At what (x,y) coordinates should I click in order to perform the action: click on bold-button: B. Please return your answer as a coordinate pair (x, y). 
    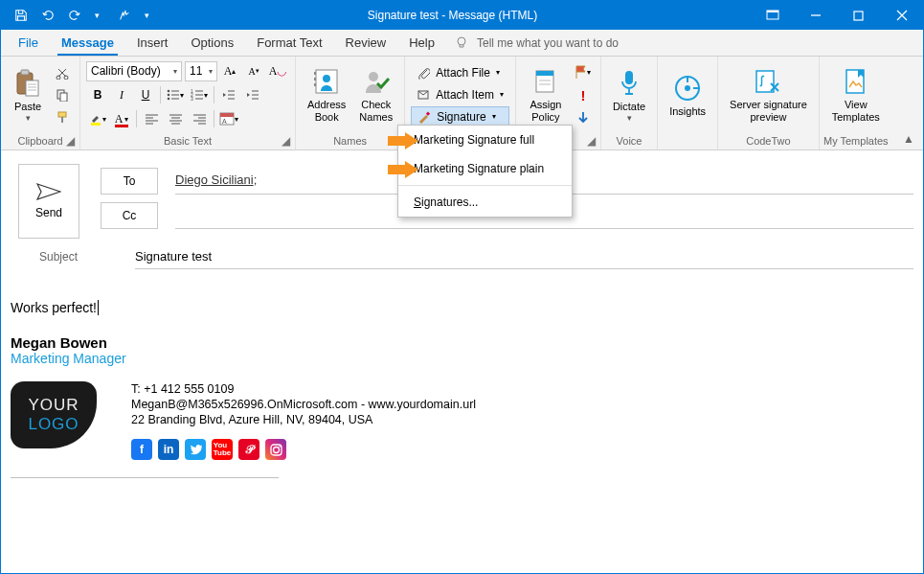
    Looking at the image, I should click on (98, 95).